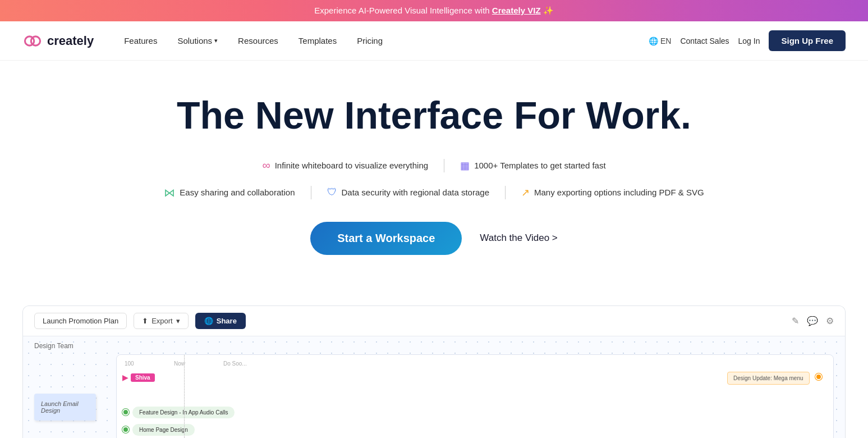 This screenshot has width=868, height=438. Describe the element at coordinates (81, 321) in the screenshot. I see `demo-doc-title: Launch Promotion Plan` at that location.